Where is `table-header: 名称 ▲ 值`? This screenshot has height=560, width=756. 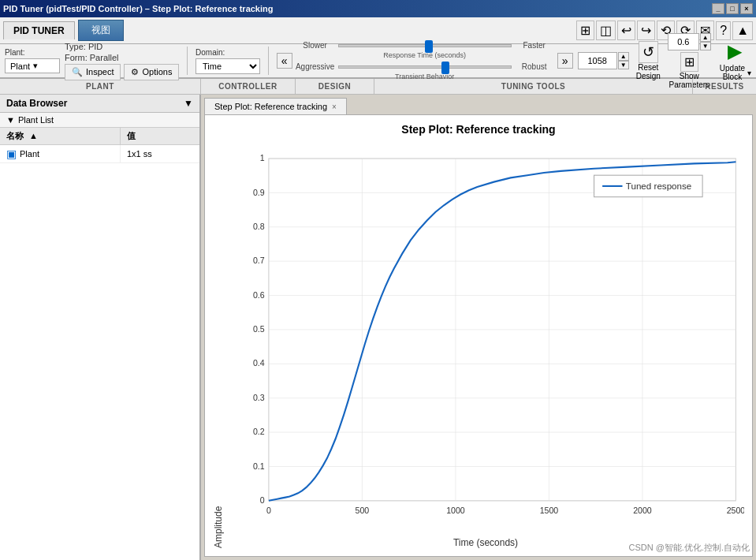 table-header: 名称 ▲ 值 is located at coordinates (99, 136).